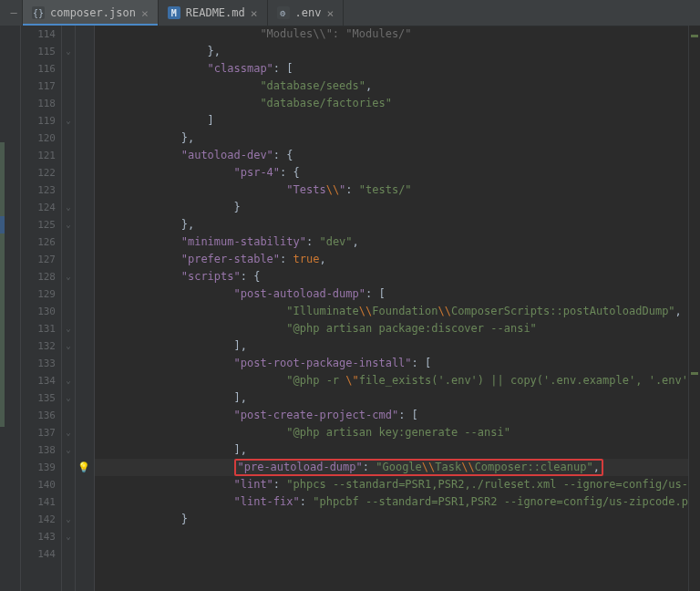  Describe the element at coordinates (392, 35) in the screenshot. I see `code-line: "Modules\\": "Modules/"` at that location.